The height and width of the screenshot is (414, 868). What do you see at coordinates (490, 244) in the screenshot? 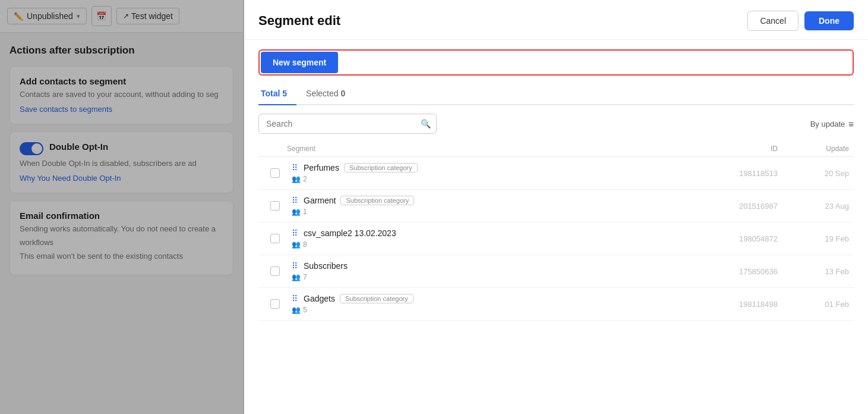
I see `segment-count-row: 👥 8` at bounding box center [490, 244].